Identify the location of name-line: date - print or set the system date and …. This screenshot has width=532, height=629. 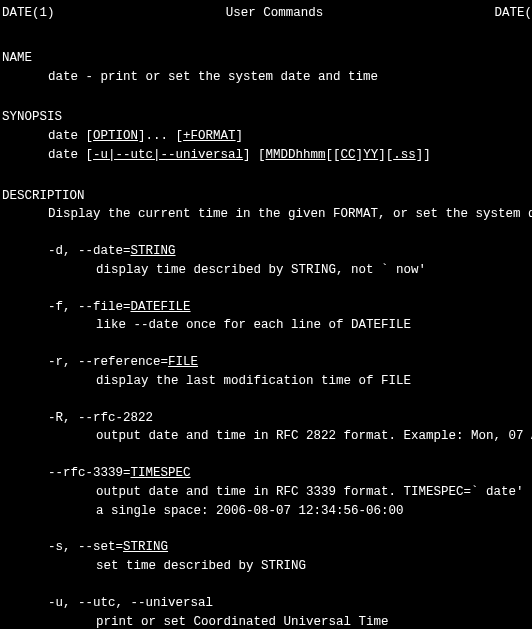
(266, 78).